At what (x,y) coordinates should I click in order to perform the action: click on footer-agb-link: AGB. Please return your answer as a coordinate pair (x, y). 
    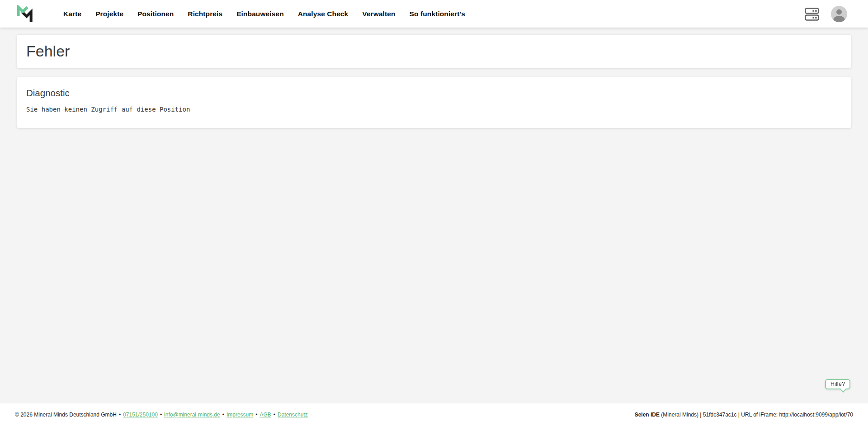
    Looking at the image, I should click on (265, 415).